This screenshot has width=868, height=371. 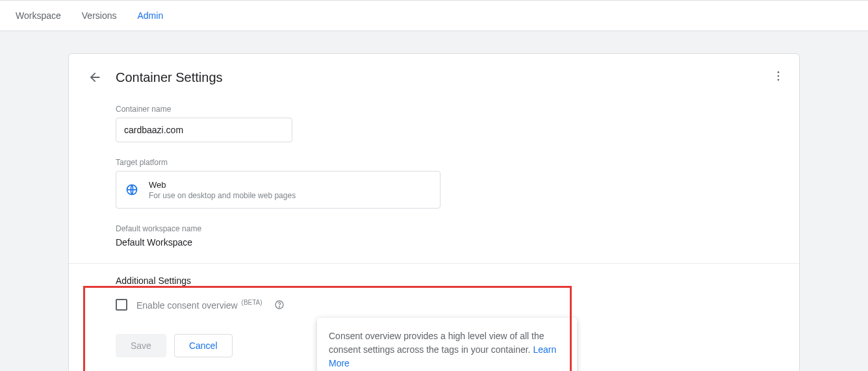 I want to click on workspace-name-value: Default Workspace, so click(x=448, y=242).